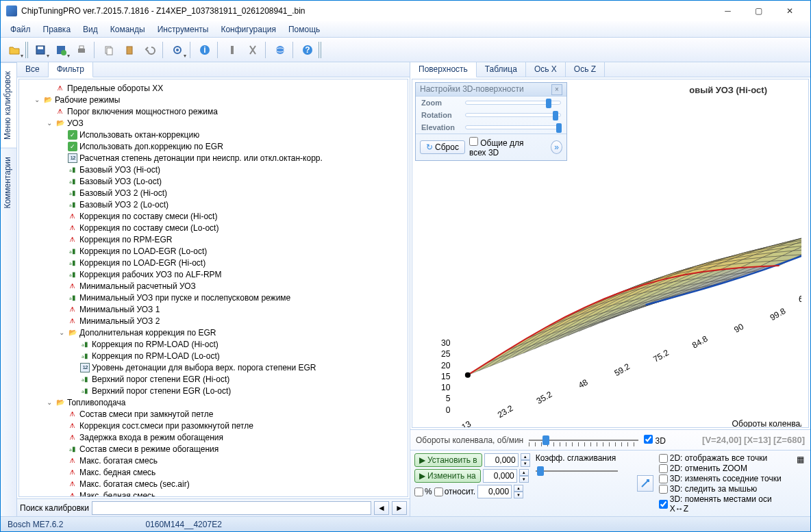 The height and width of the screenshot is (532, 811). I want to click on tree-item: ⩚Макс. богатая смесь (sec.air), so click(214, 483).